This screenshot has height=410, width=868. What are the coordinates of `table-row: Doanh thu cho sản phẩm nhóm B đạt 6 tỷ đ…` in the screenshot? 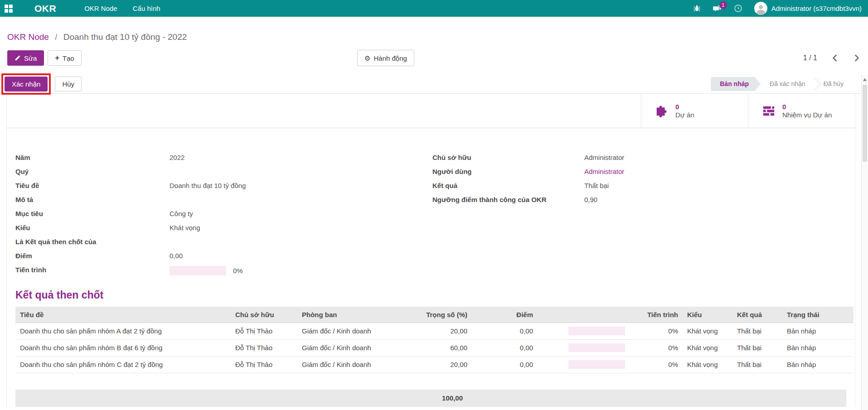 It's located at (434, 348).